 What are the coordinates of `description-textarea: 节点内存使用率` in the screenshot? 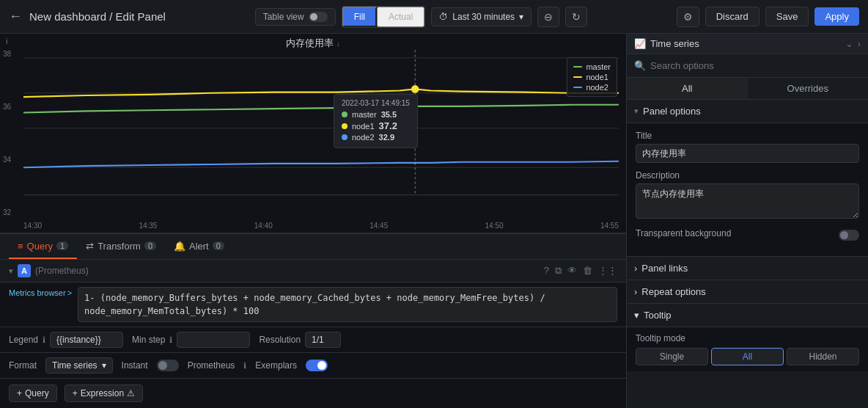 It's located at (748, 201).